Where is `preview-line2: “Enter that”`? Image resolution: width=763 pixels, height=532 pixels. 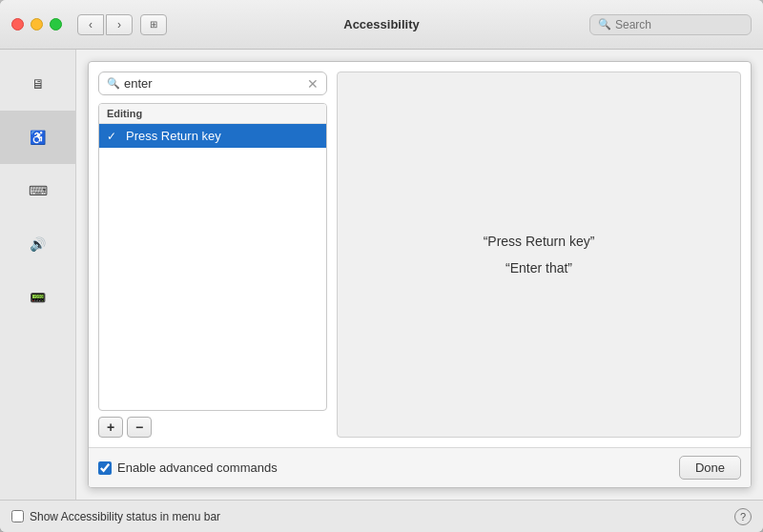 preview-line2: “Enter that” is located at coordinates (539, 268).